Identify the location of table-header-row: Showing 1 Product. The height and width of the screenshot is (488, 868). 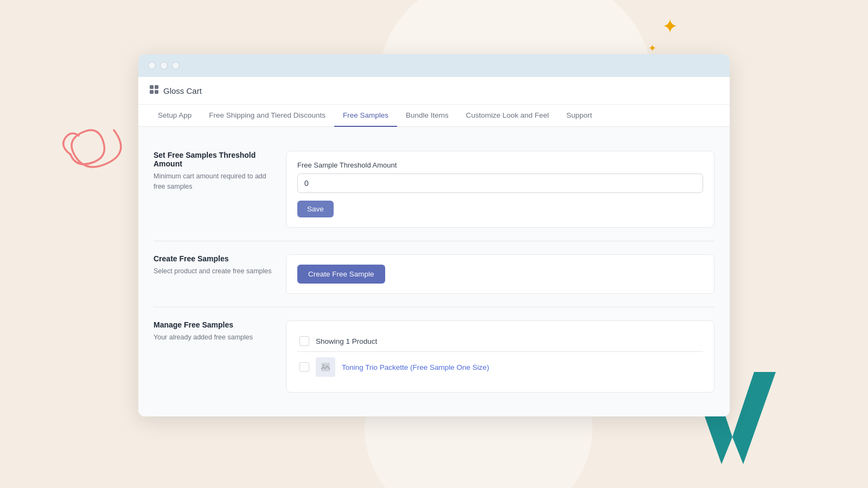
(500, 342).